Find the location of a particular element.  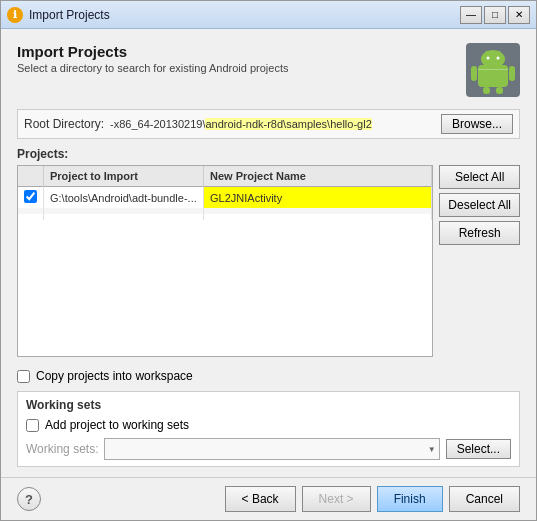

refresh-button: Refresh is located at coordinates (480, 233).